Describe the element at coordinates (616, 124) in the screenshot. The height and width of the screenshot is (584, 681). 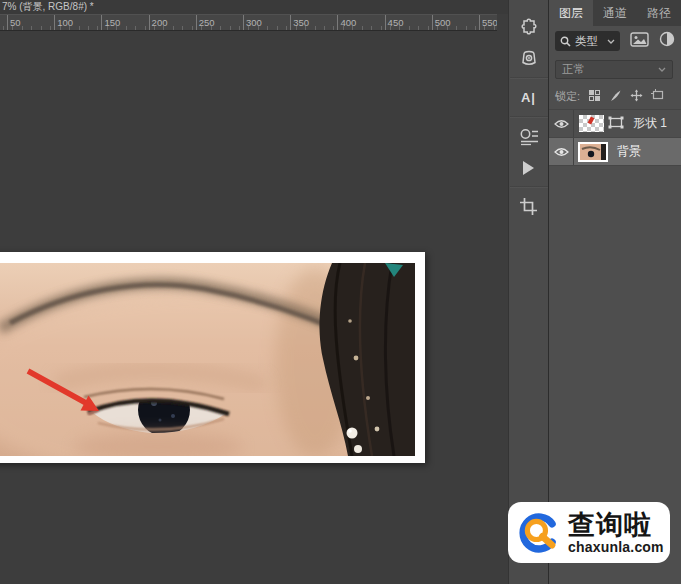
I see `vector-mask-badge` at that location.